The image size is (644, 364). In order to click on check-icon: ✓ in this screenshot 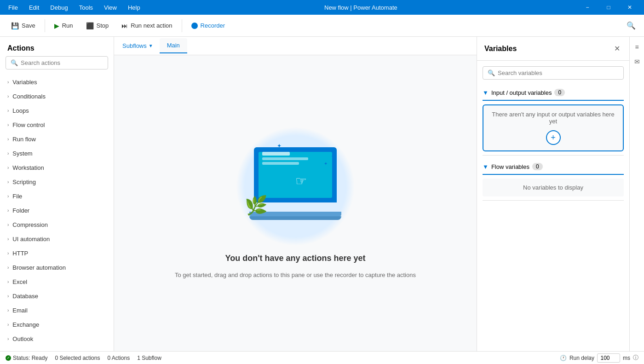, I will do `click(8, 358)`.